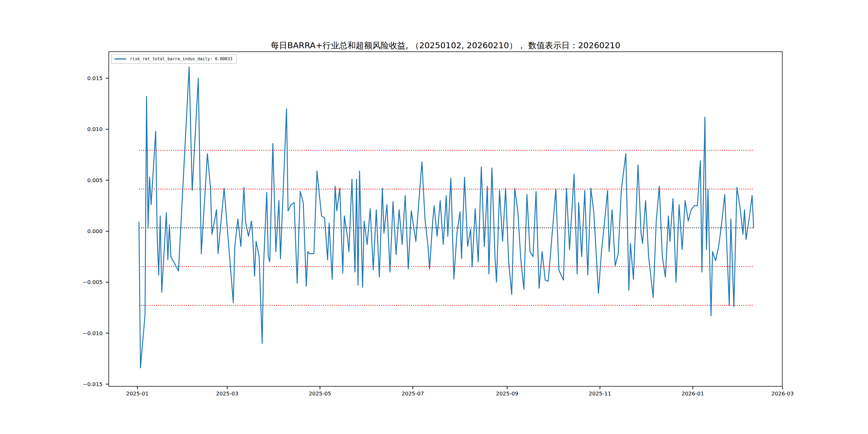 The width and height of the screenshot is (868, 434). What do you see at coordinates (95, 231) in the screenshot?
I see `y-tick-label: 0.000` at bounding box center [95, 231].